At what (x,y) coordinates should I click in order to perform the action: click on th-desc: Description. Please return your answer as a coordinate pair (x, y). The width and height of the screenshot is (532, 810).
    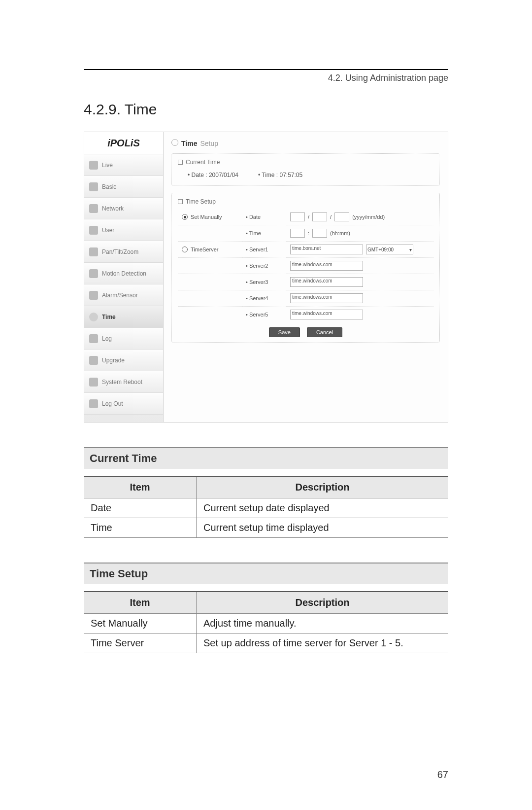
    Looking at the image, I should click on (323, 487).